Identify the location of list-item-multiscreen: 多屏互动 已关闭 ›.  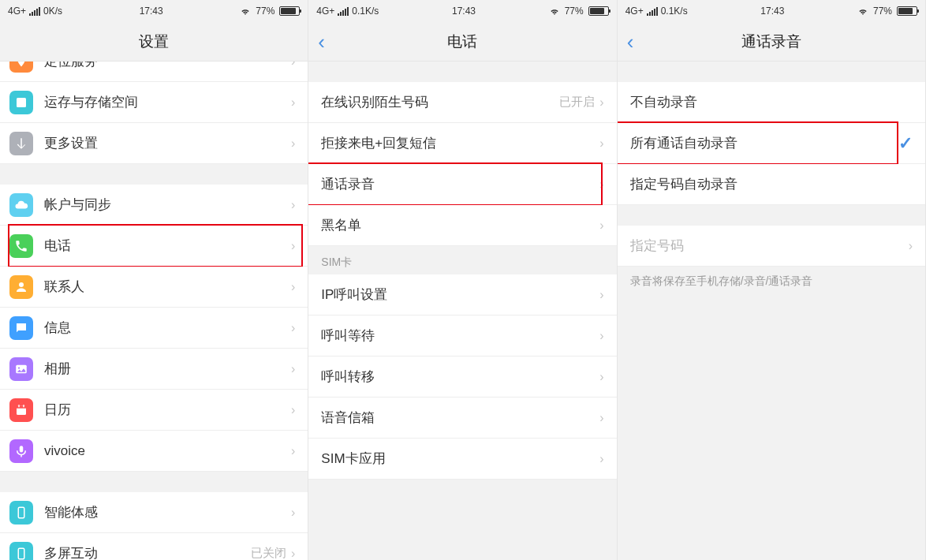
(154, 547).